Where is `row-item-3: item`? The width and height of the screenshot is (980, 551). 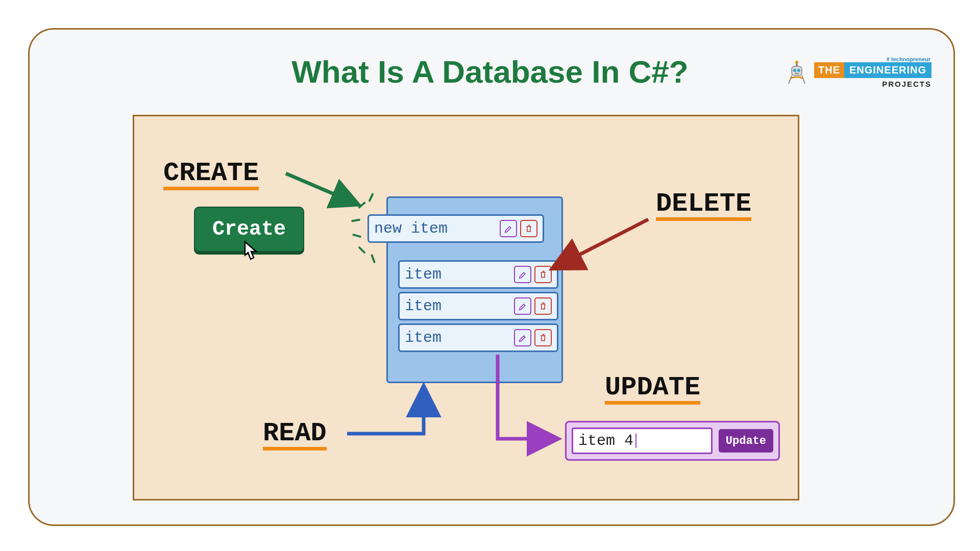 row-item-3: item is located at coordinates (478, 338).